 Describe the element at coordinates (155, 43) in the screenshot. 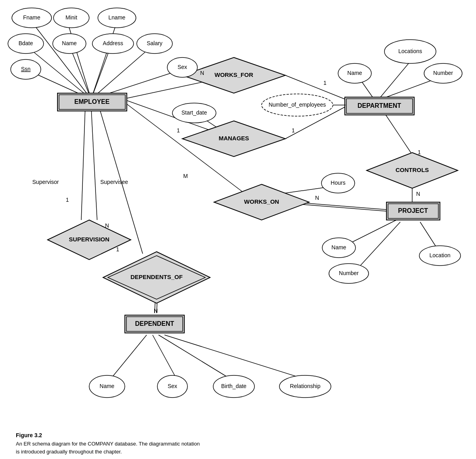

I see `salary-text: Salary` at that location.